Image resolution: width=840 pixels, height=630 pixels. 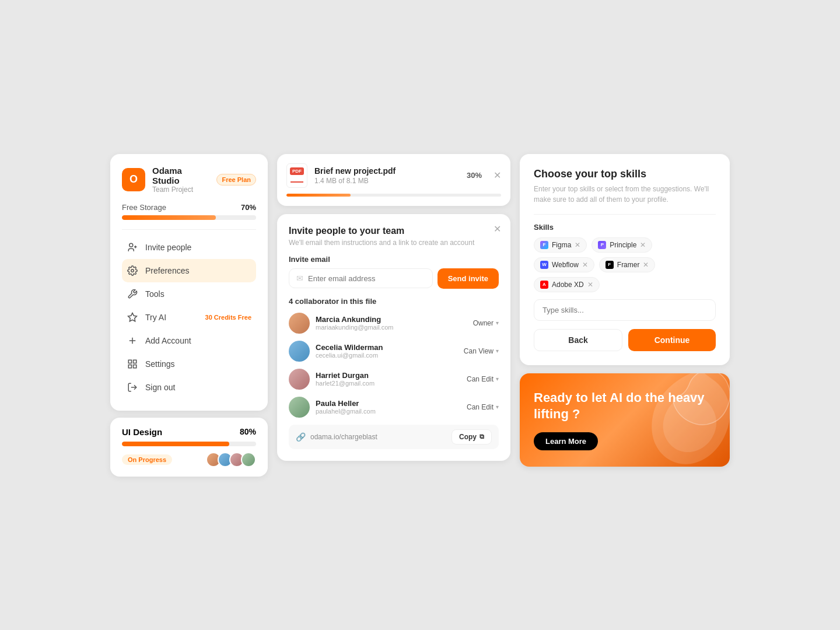 What do you see at coordinates (229, 317) in the screenshot?
I see `ai-credits-badge: 30 Credits Free` at bounding box center [229, 317].